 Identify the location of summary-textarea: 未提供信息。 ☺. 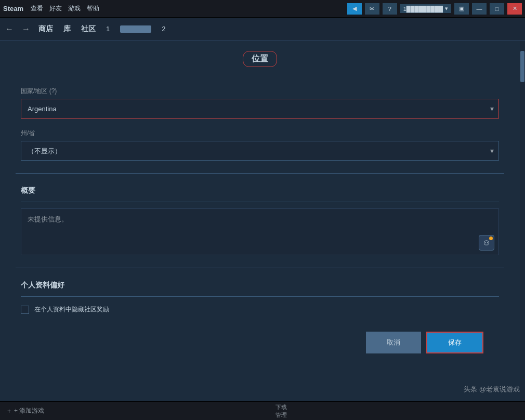
(260, 232).